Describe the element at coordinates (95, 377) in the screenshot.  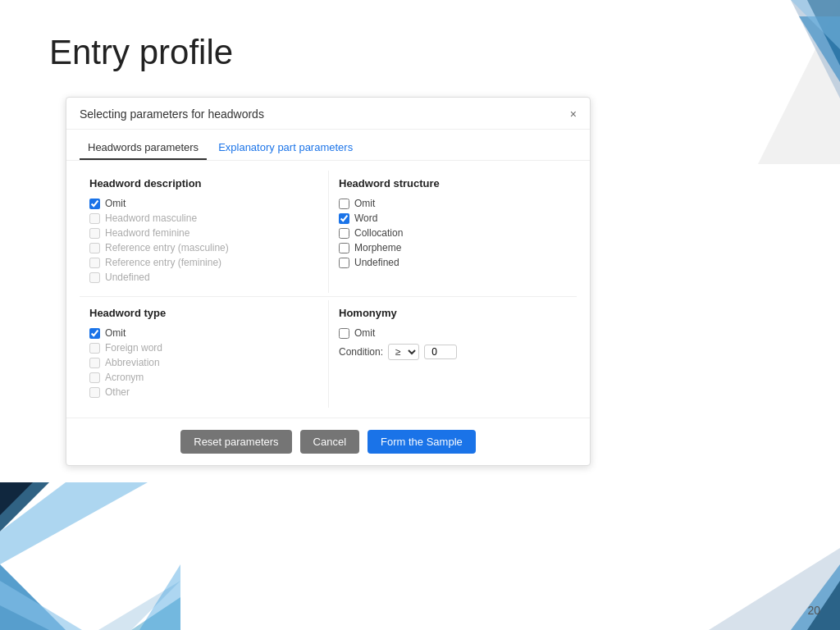
I see `checkbox-ht-acronym` at that location.